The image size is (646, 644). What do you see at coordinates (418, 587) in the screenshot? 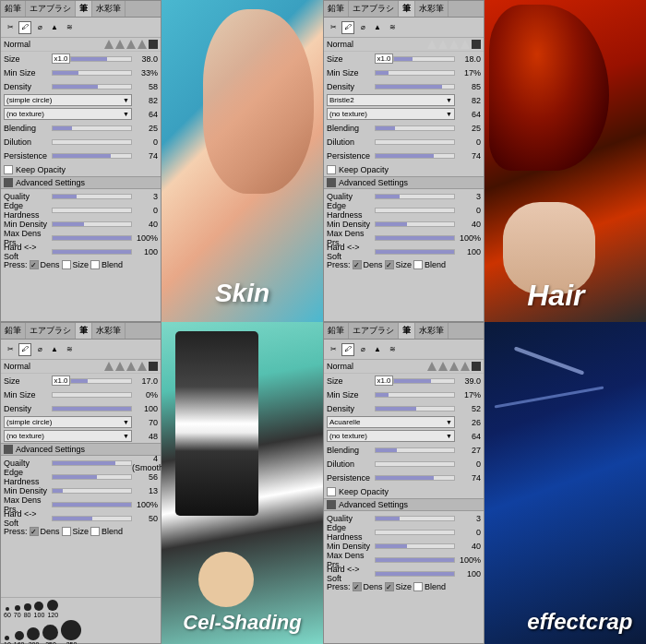
I see `press-blend-check-q4` at bounding box center [418, 587].